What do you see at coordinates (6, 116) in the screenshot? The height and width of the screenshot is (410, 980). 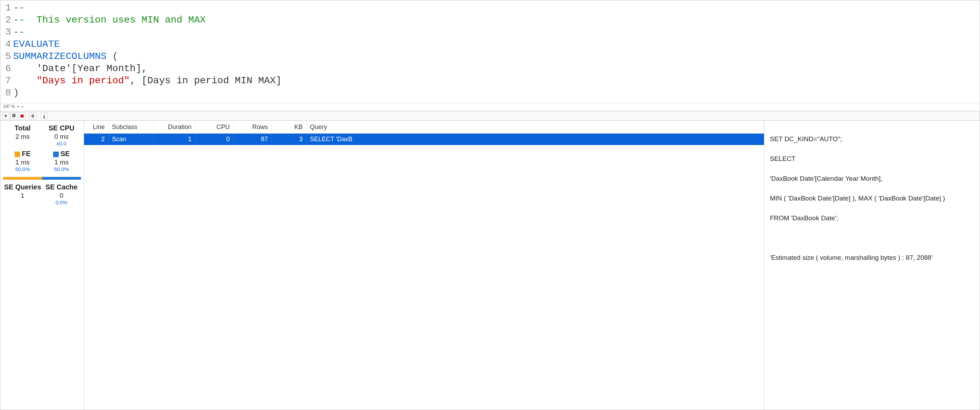 I see `play-icon` at bounding box center [6, 116].